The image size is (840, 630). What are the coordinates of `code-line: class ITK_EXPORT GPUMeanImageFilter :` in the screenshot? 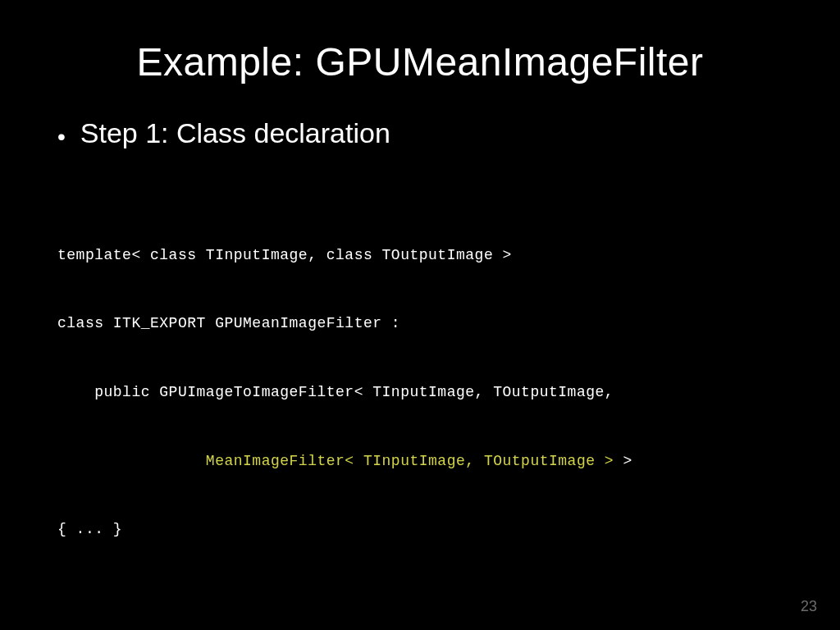 It's located at (449, 324).